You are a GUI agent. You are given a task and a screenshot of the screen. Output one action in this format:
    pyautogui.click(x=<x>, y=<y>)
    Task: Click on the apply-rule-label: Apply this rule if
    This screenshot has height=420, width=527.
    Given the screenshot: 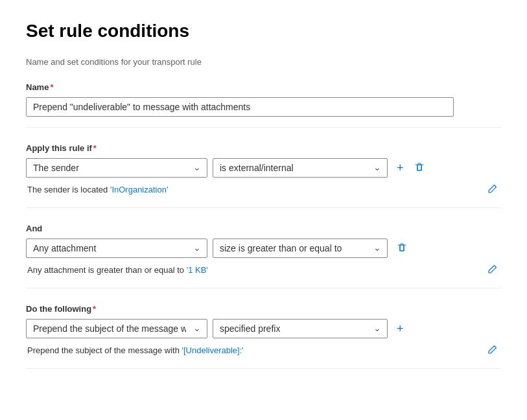 What is the action you would take?
    pyautogui.click(x=59, y=148)
    